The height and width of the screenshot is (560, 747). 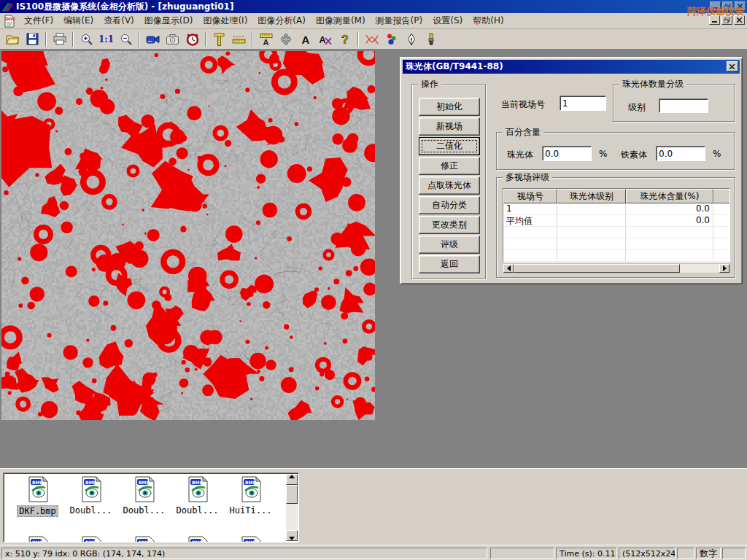 I want to click on zoom-in-icon, so click(x=87, y=39).